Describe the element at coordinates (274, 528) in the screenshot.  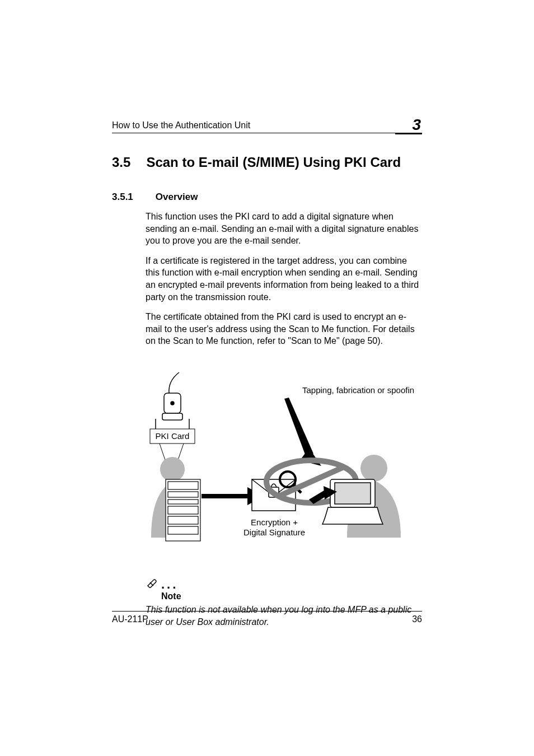
I see `encryption-label: Encryption + Digital Signature` at that location.